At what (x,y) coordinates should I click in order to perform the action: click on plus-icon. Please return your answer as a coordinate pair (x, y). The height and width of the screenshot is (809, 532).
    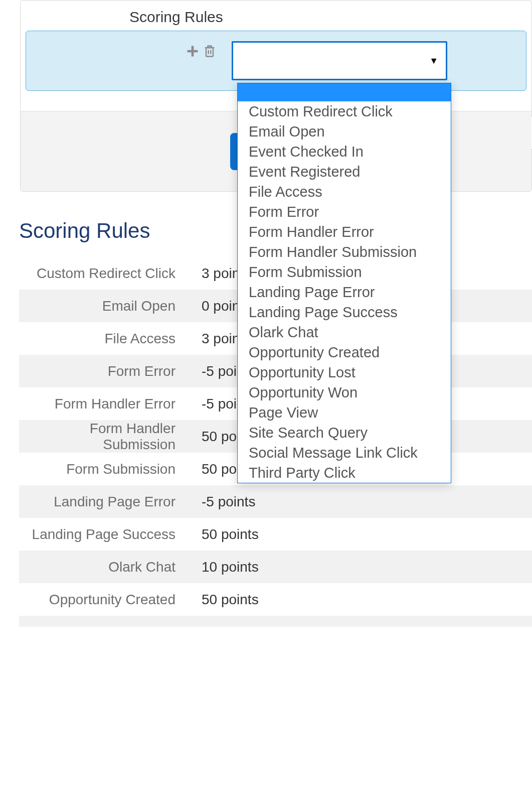
    Looking at the image, I should click on (193, 52).